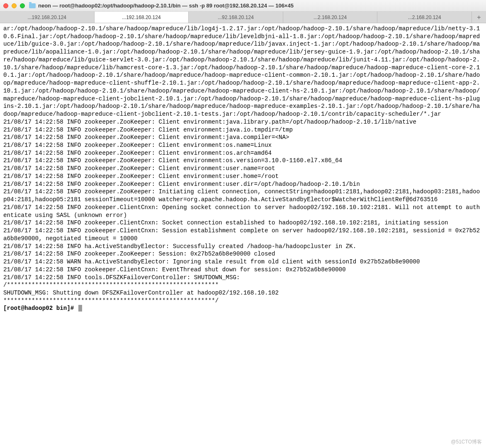 Image resolution: width=486 pixels, height=448 pixels. I want to click on terminal-tab-3: ...2.168.20.124, so click(330, 17).